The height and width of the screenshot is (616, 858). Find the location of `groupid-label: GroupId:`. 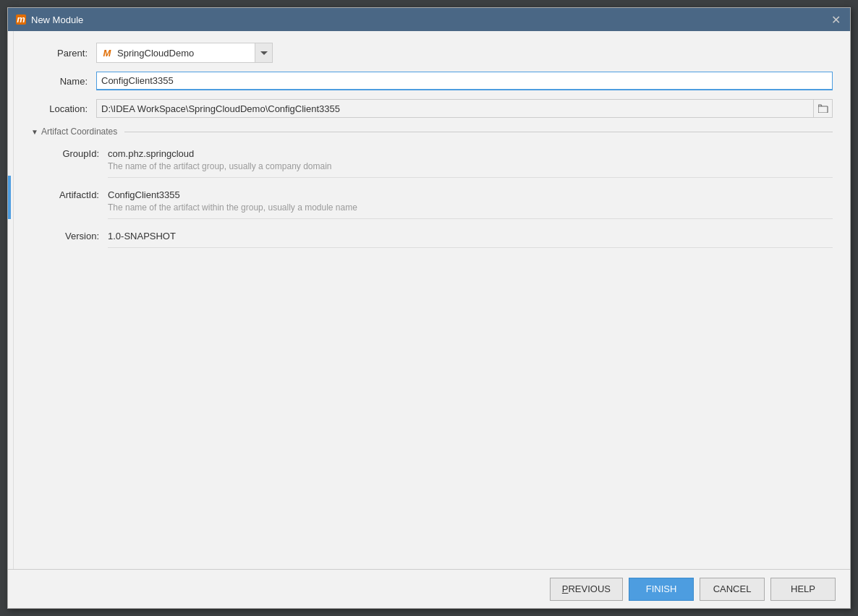

groupid-label: GroupId: is located at coordinates (75, 166).